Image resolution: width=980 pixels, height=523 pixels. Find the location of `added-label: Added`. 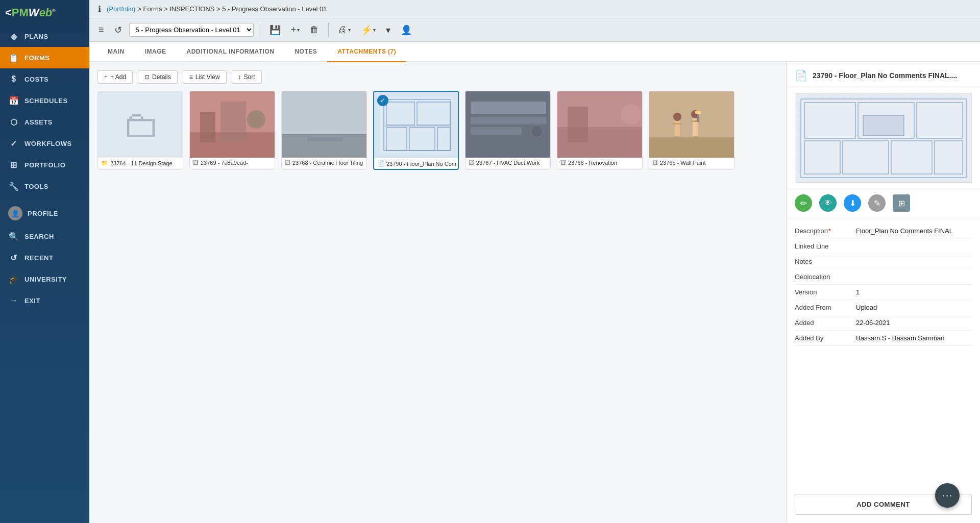

added-label: Added is located at coordinates (825, 322).